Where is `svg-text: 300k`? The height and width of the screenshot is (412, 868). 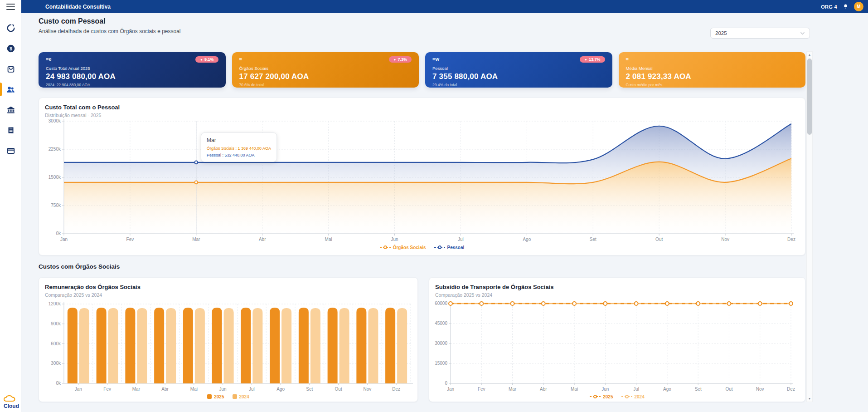 svg-text: 300k is located at coordinates (56, 363).